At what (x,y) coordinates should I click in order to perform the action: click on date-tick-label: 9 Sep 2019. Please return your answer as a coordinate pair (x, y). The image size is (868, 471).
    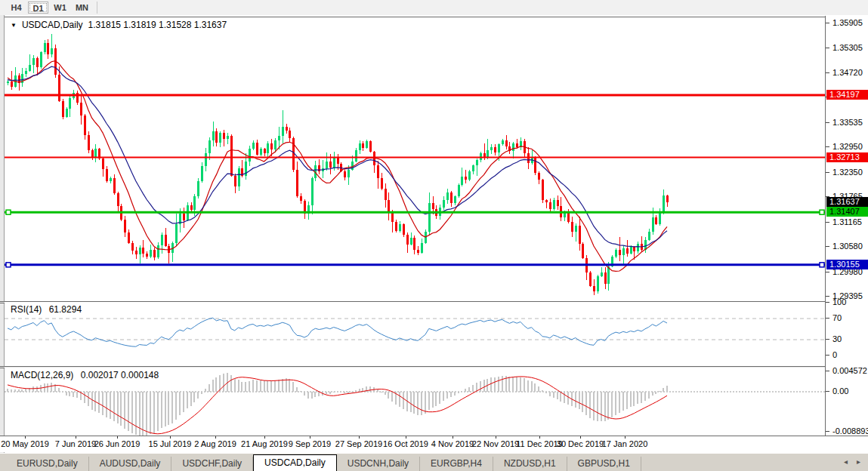
    Looking at the image, I should click on (310, 444).